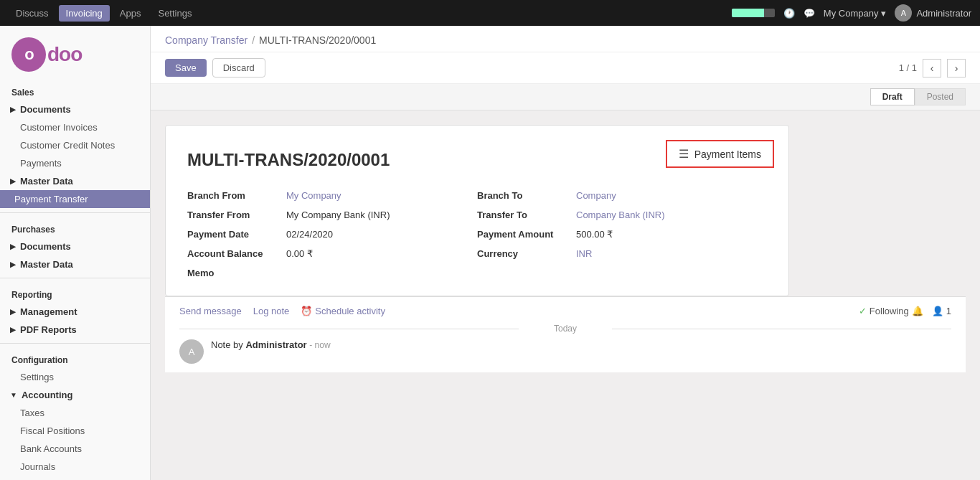  Describe the element at coordinates (884, 13) in the screenshot. I see `chevron-down-icon: ▾` at that location.